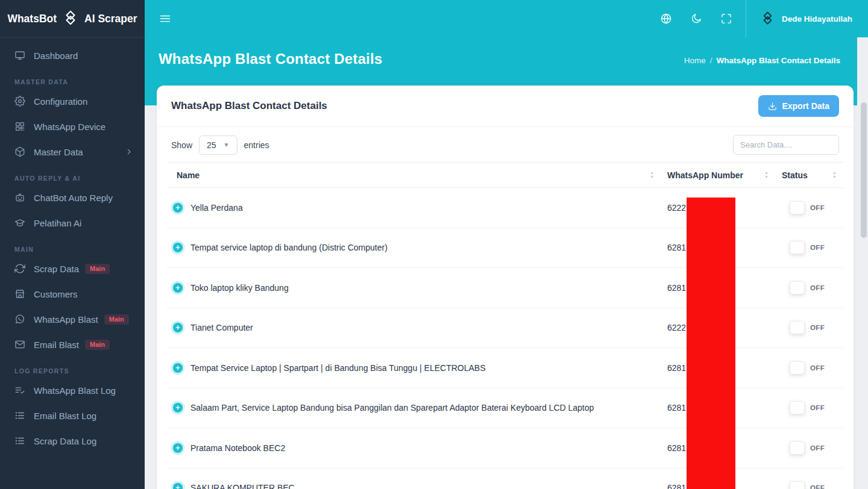 The image size is (868, 489). Describe the element at coordinates (711, 343) in the screenshot. I see `redaction-overlay` at that location.